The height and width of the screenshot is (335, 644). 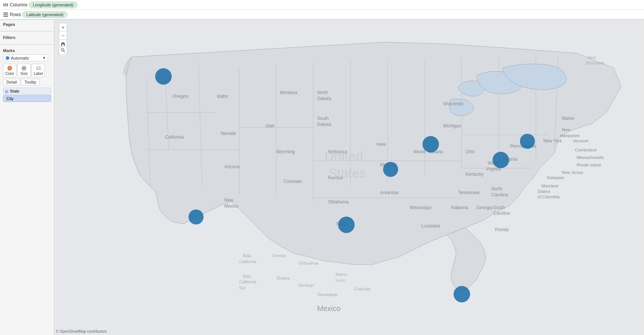 I want to click on rows-icon, so click(x=6, y=15).